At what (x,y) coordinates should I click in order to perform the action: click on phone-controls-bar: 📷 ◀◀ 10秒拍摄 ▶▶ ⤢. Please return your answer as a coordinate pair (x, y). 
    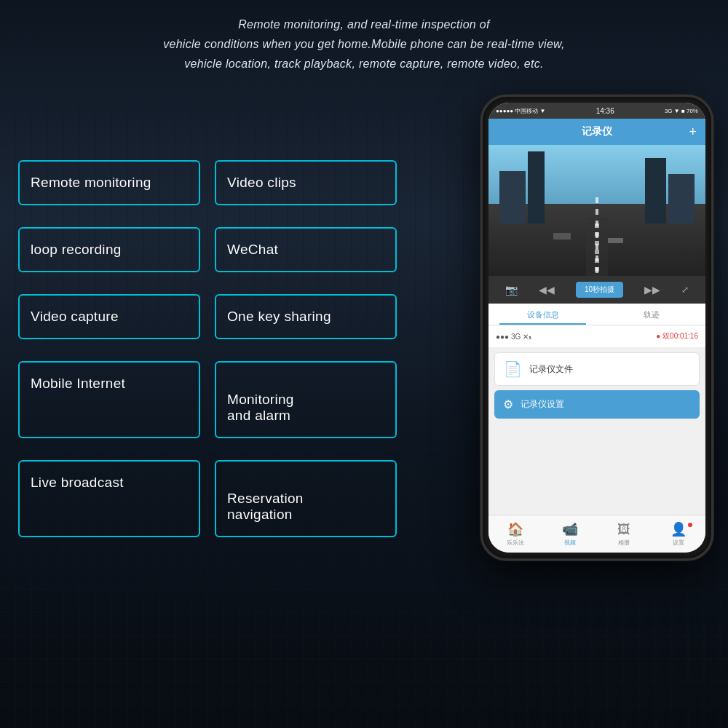
    Looking at the image, I should click on (597, 290).